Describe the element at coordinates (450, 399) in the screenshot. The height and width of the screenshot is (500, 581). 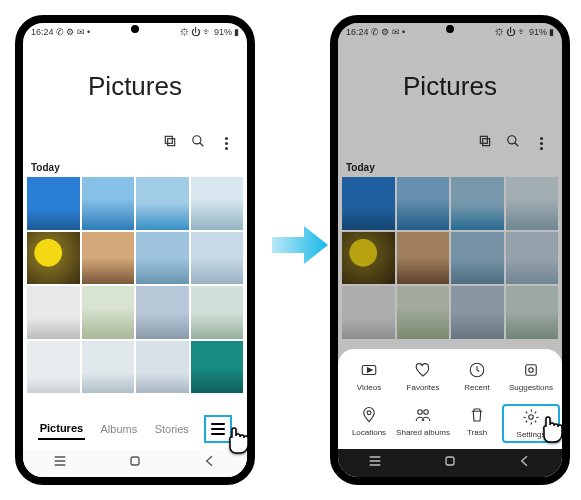
I see `bottom-sheet: Videos Favorites Recent Suggestions Loca…` at that location.